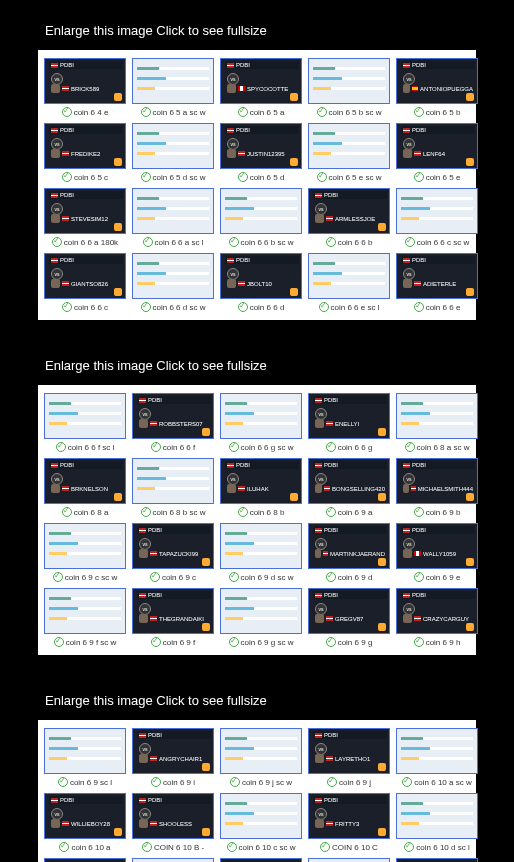  Describe the element at coordinates (349, 751) in the screenshot. I see `thumbnail: PDBIvsLAYRETHO1` at that location.